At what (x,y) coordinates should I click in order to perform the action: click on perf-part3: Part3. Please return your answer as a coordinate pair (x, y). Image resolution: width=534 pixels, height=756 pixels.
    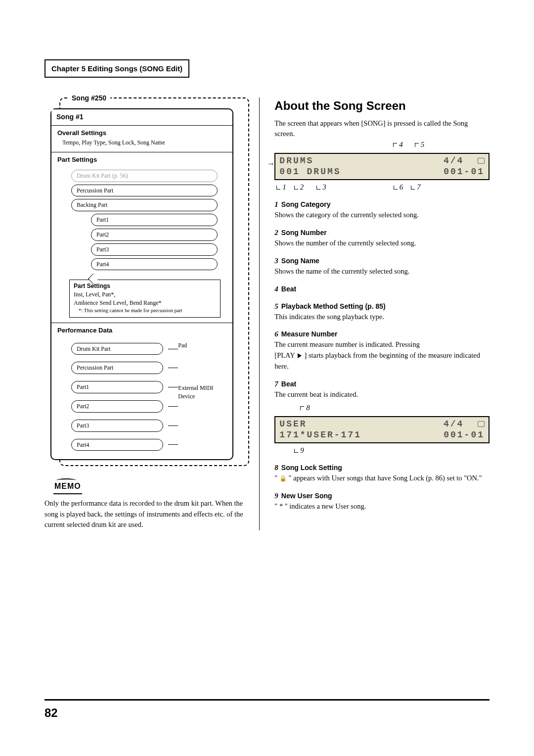
    Looking at the image, I should click on (117, 425).